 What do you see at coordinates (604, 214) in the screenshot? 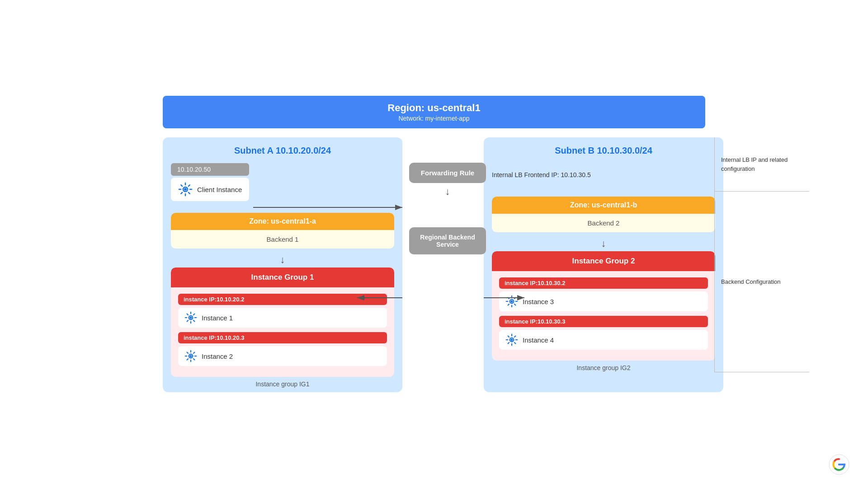
I see `zone-b-box: Zone: us-central1-b Backend 2` at bounding box center [604, 214].